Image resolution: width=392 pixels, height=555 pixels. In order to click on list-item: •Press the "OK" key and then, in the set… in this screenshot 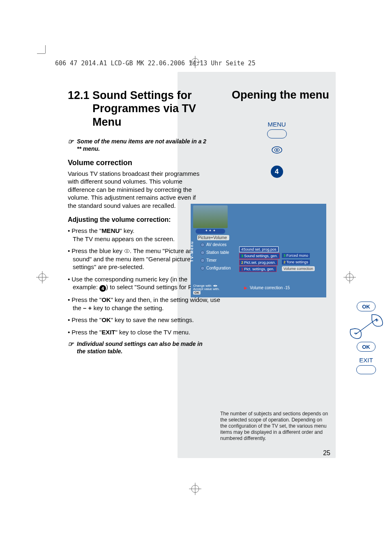, I will do `click(148, 304)`.